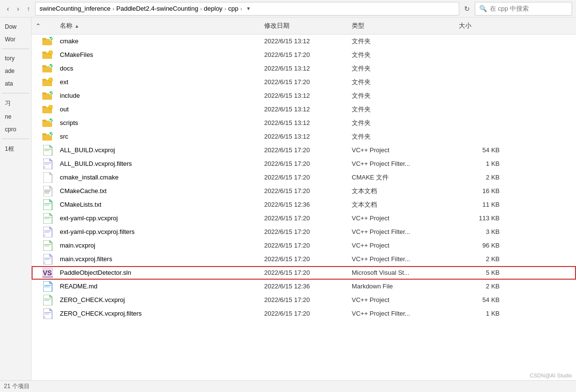 The width and height of the screenshot is (576, 392). Describe the element at coordinates (234, 9) in the screenshot. I see `breadcrumb-item-4: cpp` at that location.